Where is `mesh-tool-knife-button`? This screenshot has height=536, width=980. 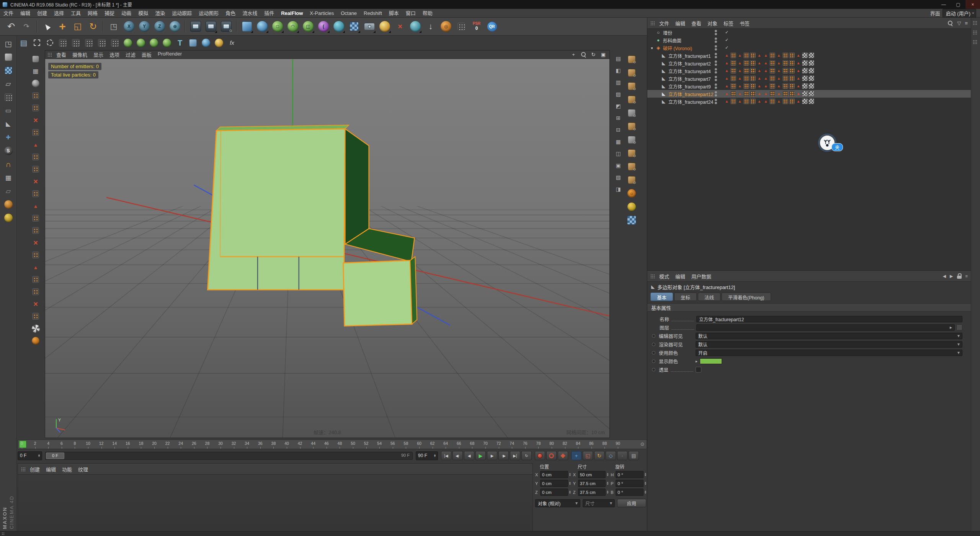 mesh-tool-knife-button is located at coordinates (154, 43).